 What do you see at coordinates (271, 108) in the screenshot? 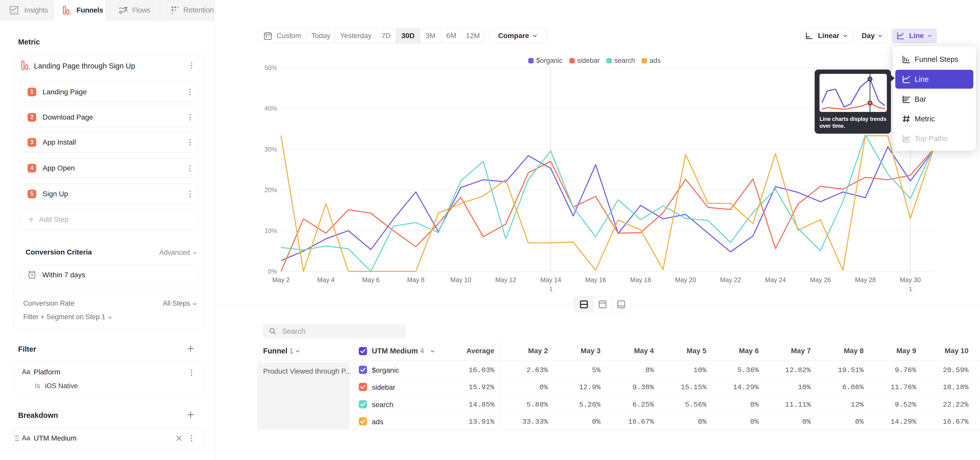
I see `svg-text: 40%` at bounding box center [271, 108].